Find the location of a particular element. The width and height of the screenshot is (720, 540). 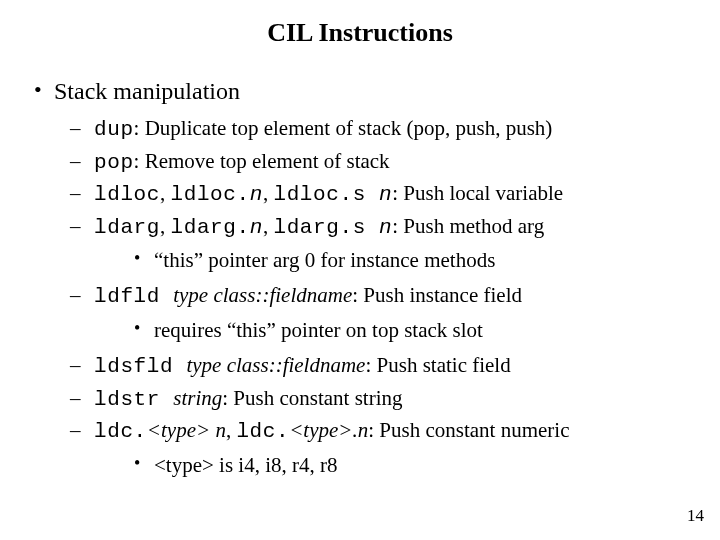

param-ldc-2: <type>.n is located at coordinates (328, 430).